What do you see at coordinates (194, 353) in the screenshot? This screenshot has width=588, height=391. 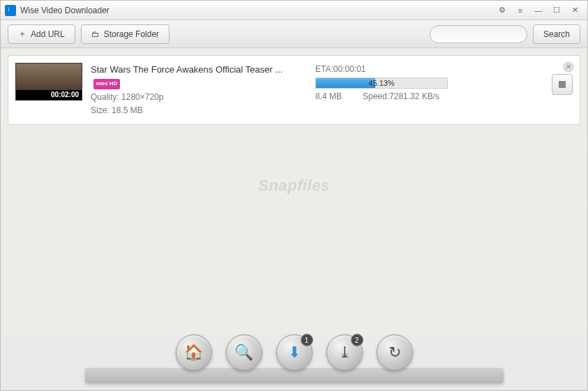 I see `home-icon: 🏠` at bounding box center [194, 353].